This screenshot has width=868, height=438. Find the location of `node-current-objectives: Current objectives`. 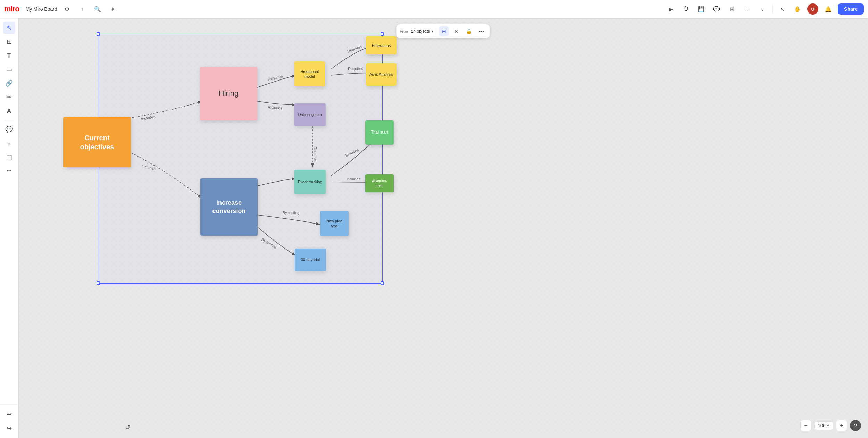

node-current-objectives: Current objectives is located at coordinates (97, 142).